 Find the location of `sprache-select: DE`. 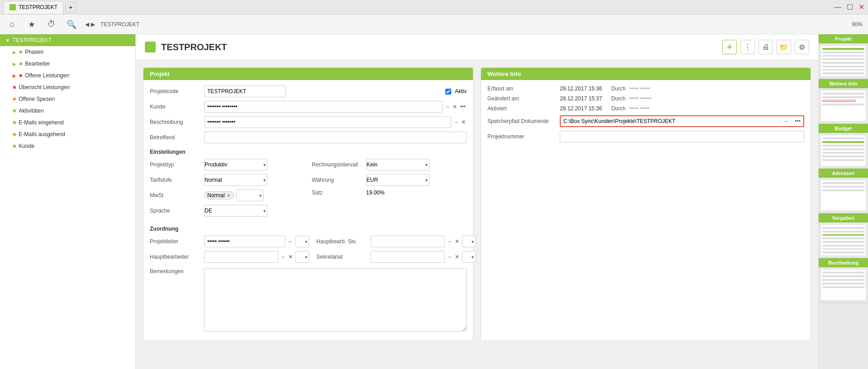

sprache-select: DE is located at coordinates (236, 211).